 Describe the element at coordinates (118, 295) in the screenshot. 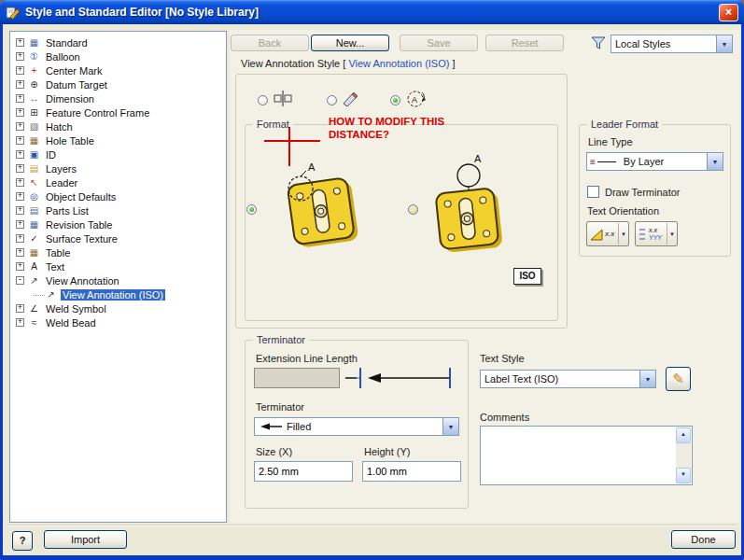

I see `tree-item: ↗View Annotation (ISO)` at that location.